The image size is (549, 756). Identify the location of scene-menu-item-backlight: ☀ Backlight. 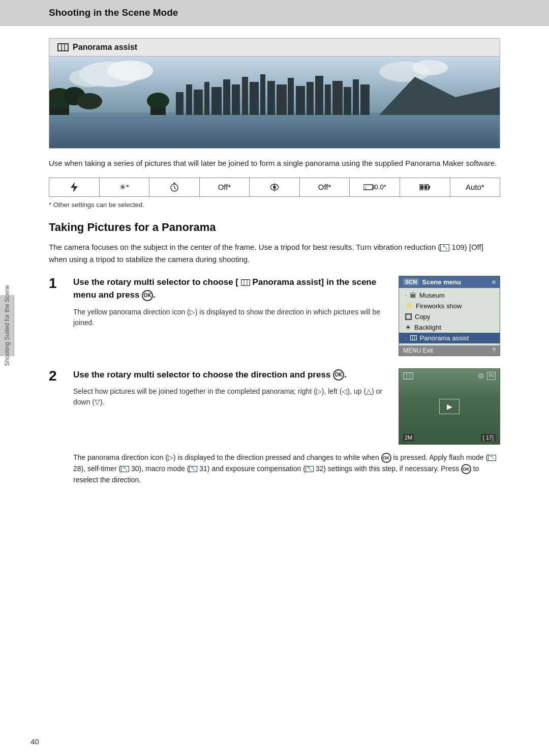
(449, 328).